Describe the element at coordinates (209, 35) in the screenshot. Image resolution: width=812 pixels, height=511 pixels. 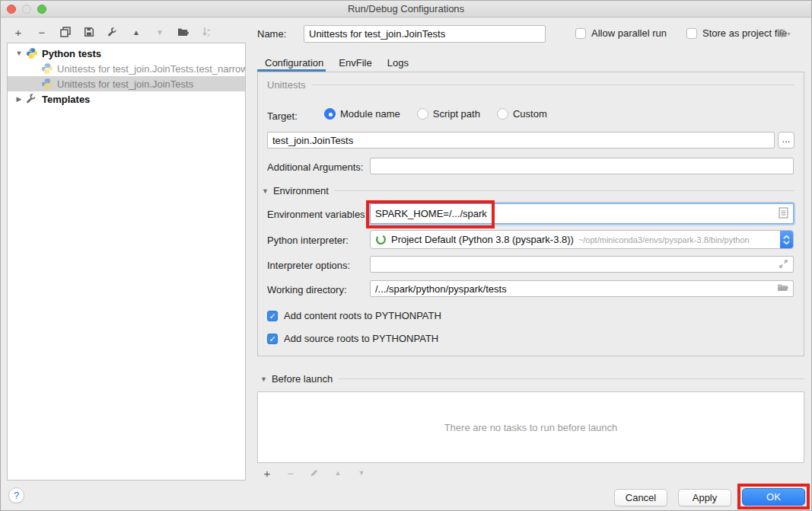
I see `svg-text: z` at that location.